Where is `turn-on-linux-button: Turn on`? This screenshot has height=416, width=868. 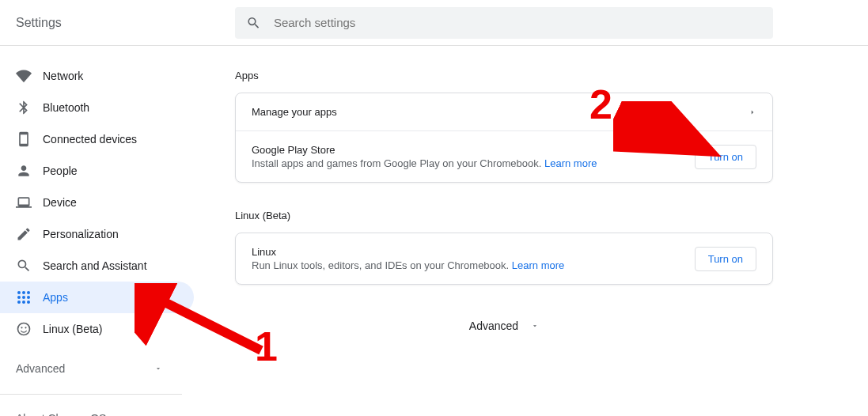 turn-on-linux-button: Turn on is located at coordinates (726, 259).